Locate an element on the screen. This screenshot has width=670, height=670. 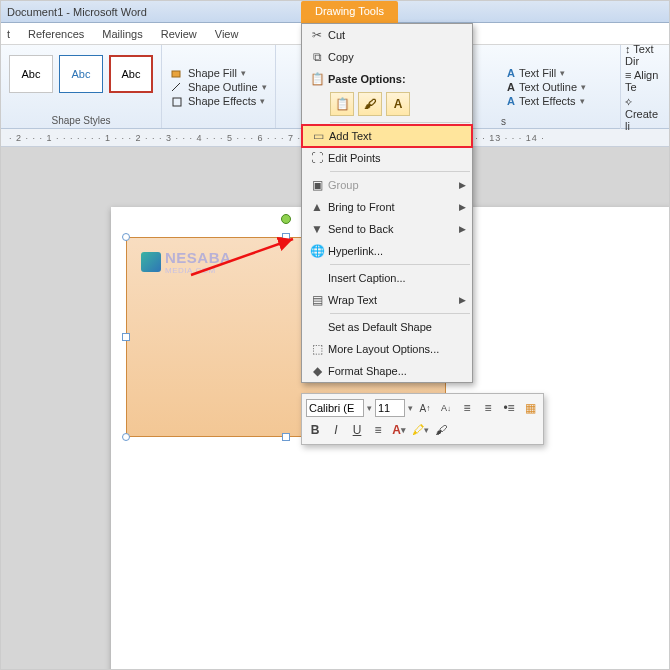
send-back-icon: ▼ is located at coordinates (317, 229).